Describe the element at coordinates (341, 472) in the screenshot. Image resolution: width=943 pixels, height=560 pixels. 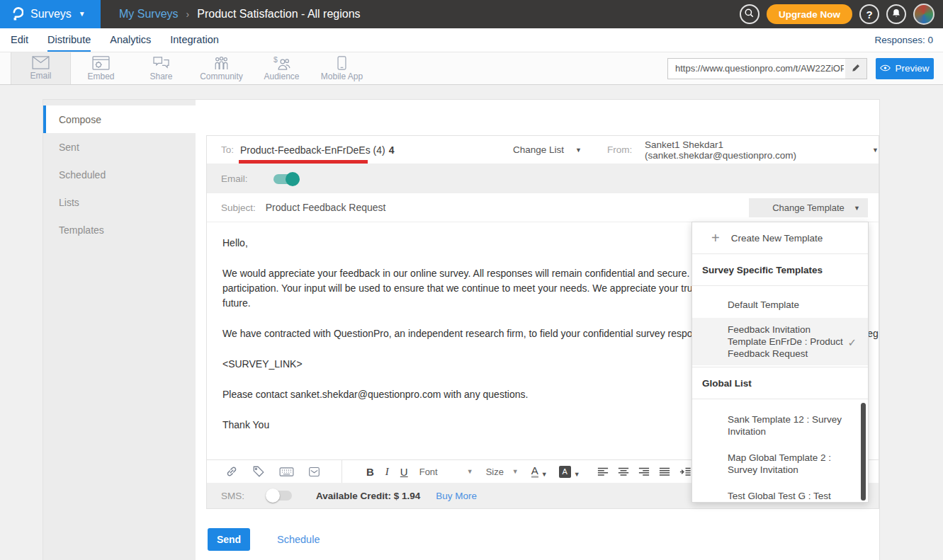
I see `toolbar-divider` at that location.